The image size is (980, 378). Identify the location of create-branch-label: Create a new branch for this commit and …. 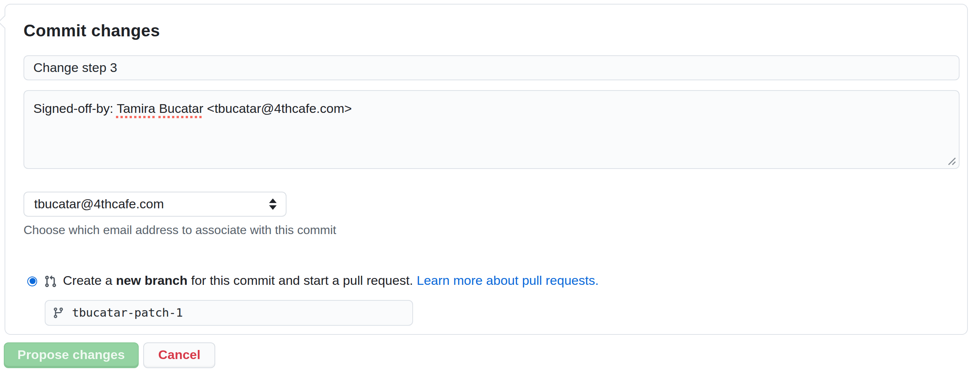
(331, 281).